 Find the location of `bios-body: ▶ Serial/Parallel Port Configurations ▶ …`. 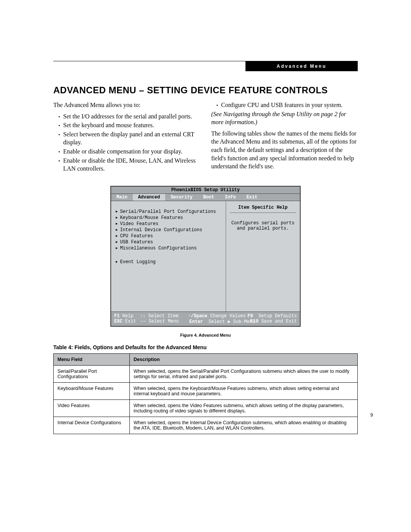

bios-body: ▶ Serial/Parallel Port Configurations ▶ … is located at coordinates (206, 256).